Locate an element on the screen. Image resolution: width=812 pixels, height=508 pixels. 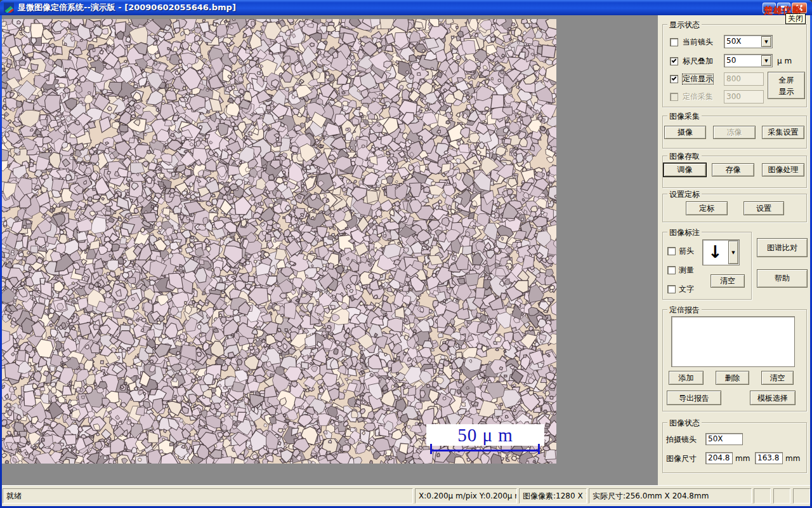
image-height-field: 163.8 is located at coordinates (769, 458).